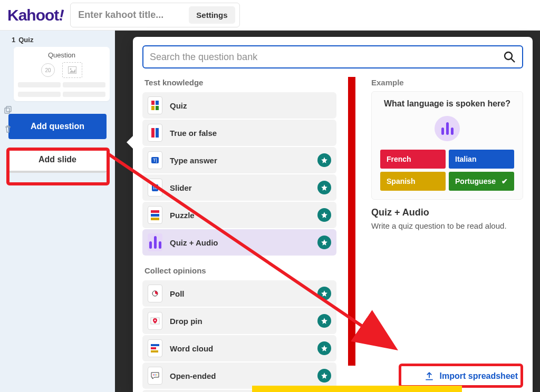 The height and width of the screenshot is (392, 540). What do you see at coordinates (413, 181) in the screenshot?
I see `example-answer: Spanish` at bounding box center [413, 181].